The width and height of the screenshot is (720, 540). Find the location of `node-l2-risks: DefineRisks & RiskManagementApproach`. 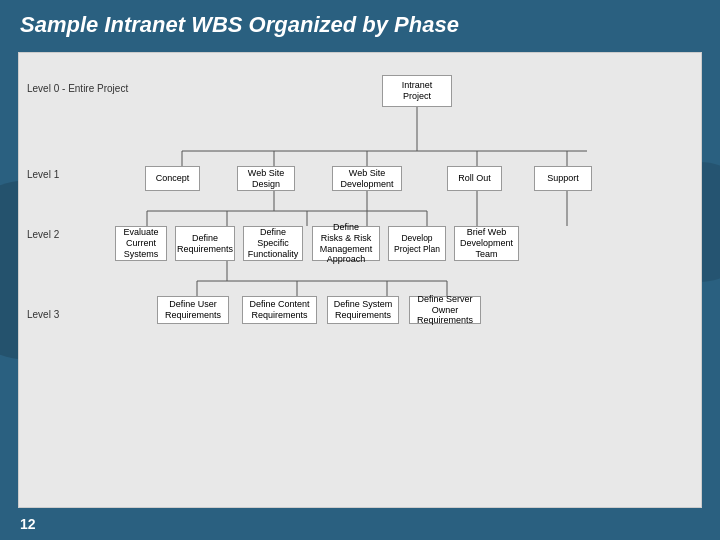

node-l2-risks: DefineRisks & RiskManagementApproach is located at coordinates (346, 244).